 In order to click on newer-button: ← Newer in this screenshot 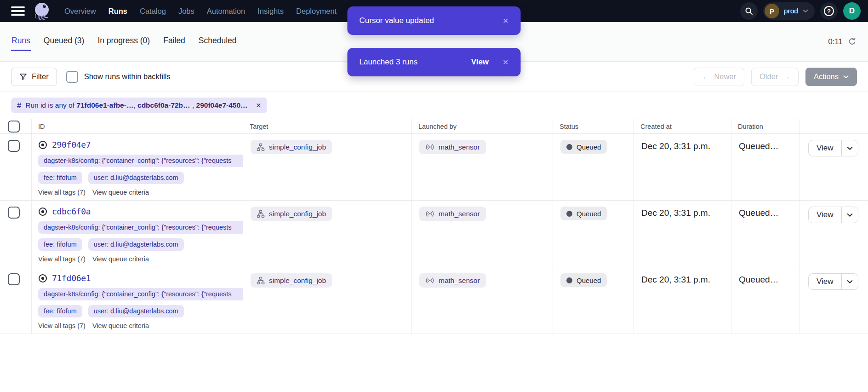, I will do `click(719, 77)`.